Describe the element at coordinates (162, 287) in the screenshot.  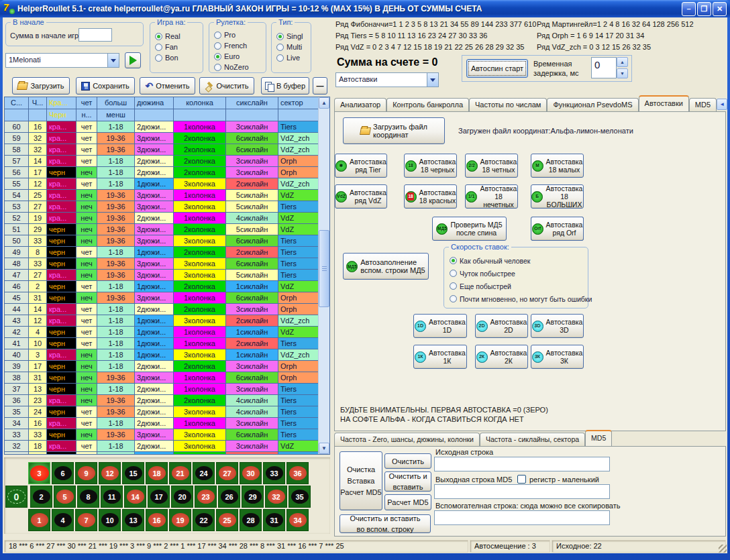
I see `table-row: 462чернчет1-181дюжи...2колонка1сиклайнVd…` at that location.